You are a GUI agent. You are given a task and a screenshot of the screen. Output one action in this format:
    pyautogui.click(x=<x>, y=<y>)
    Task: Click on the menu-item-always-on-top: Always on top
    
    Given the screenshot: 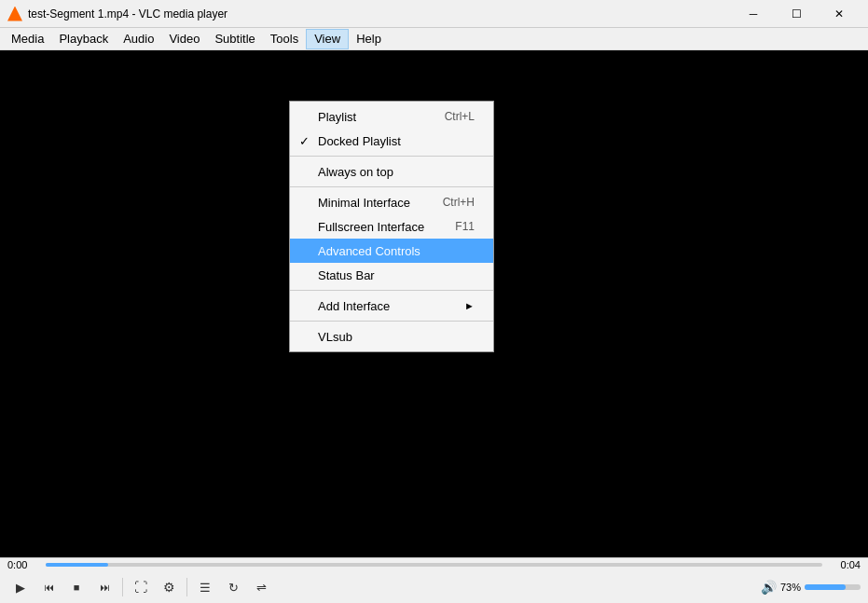 What is the action you would take?
    pyautogui.click(x=392, y=171)
    